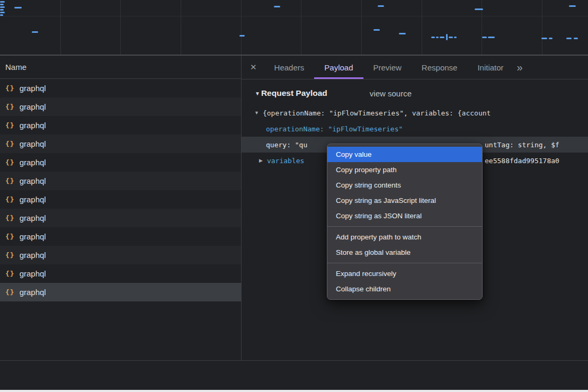 Image resolution: width=588 pixels, height=392 pixels. I want to click on tab-payload: Payload, so click(338, 67).